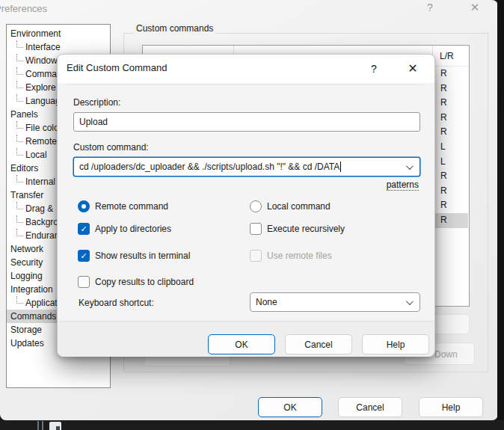  What do you see at coordinates (84, 206) in the screenshot?
I see `radio-selected-icon` at bounding box center [84, 206].